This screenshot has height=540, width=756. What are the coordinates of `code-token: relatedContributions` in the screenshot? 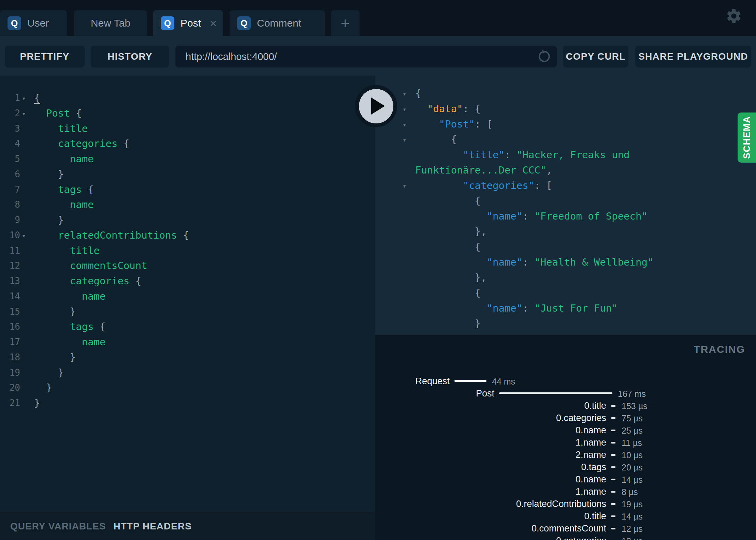 It's located at (117, 235).